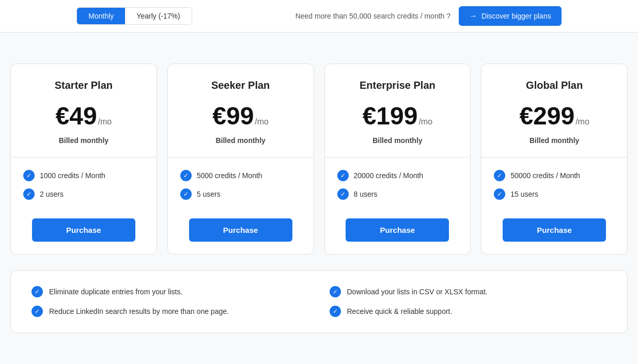 The image size is (638, 364). Describe the element at coordinates (583, 122) in the screenshot. I see `price-period-global: /mo` at that location.